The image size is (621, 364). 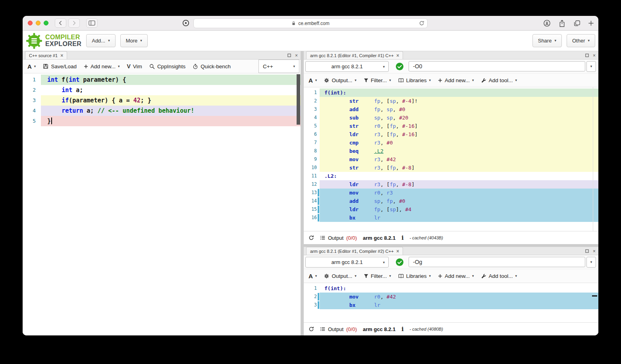 I want to click on code-line: 10 str r3, [fp, #-8], so click(x=451, y=168).